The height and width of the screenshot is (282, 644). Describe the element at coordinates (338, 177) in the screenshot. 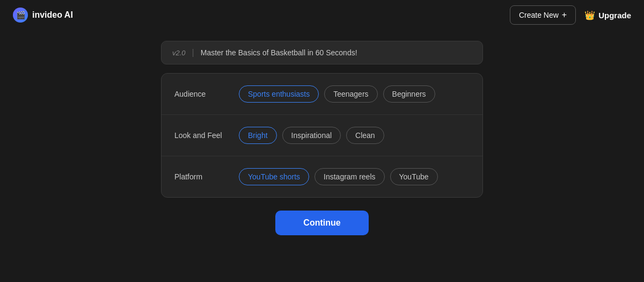

I see `platform-chips: YouTube shorts Instagram reels YouTube` at that location.